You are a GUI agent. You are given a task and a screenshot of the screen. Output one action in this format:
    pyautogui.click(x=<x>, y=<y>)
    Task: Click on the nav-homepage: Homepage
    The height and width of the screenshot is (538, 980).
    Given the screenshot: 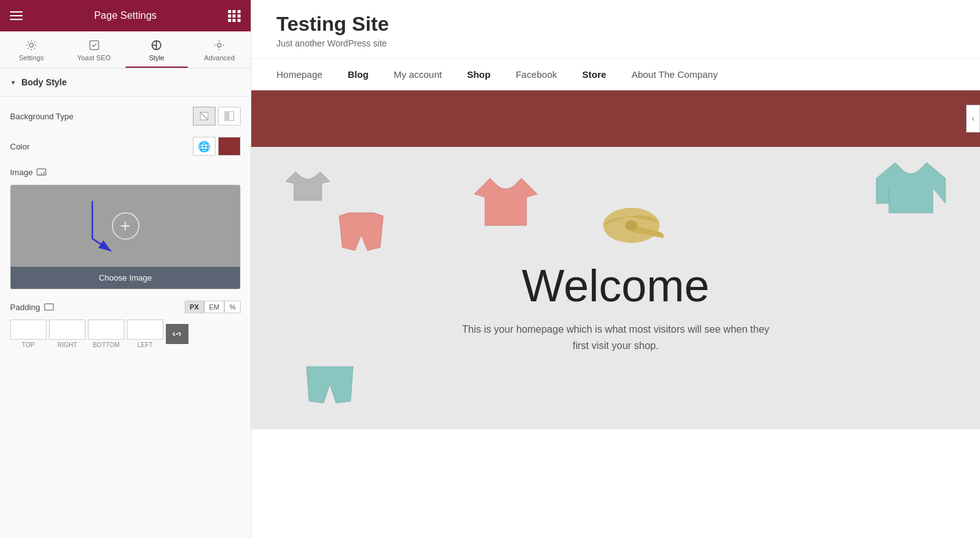 What is the action you would take?
    pyautogui.click(x=299, y=74)
    